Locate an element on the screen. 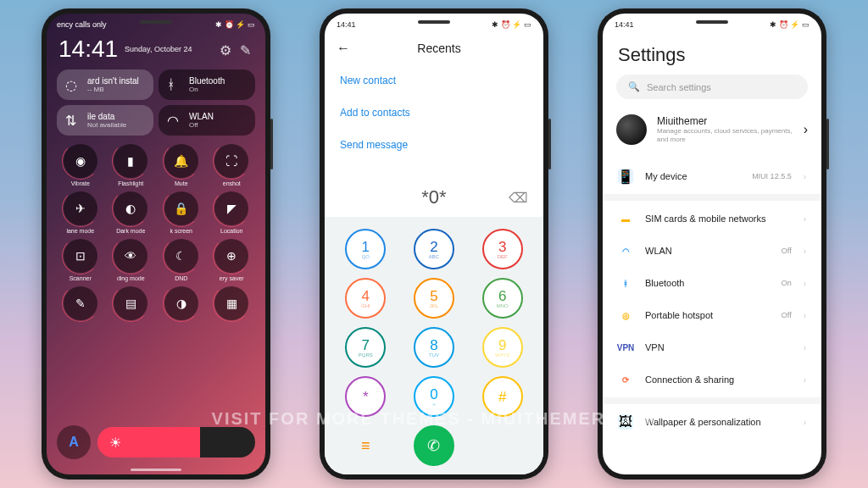 Image resolution: width=868 pixels, height=488 pixels. app-misc1: ▤ is located at coordinates (131, 305).